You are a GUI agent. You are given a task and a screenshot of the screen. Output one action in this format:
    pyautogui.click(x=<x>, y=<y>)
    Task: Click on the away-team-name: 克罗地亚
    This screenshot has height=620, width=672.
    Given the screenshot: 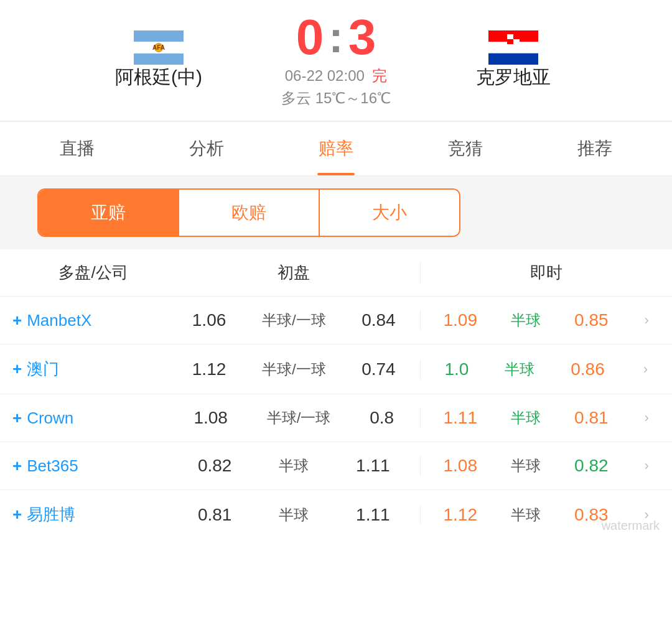 What is the action you would take?
    pyautogui.click(x=513, y=77)
    